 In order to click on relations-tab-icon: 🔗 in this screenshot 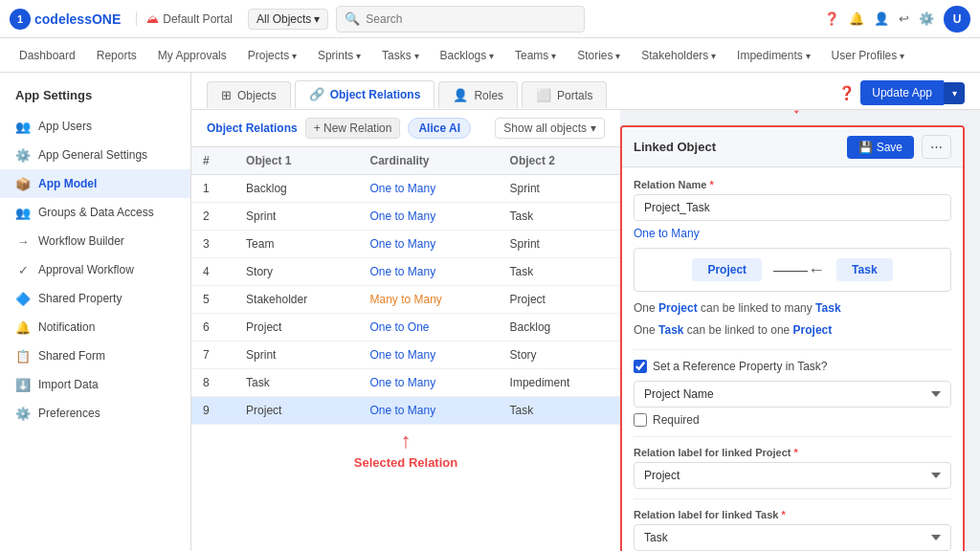, I will do `click(317, 94)`.